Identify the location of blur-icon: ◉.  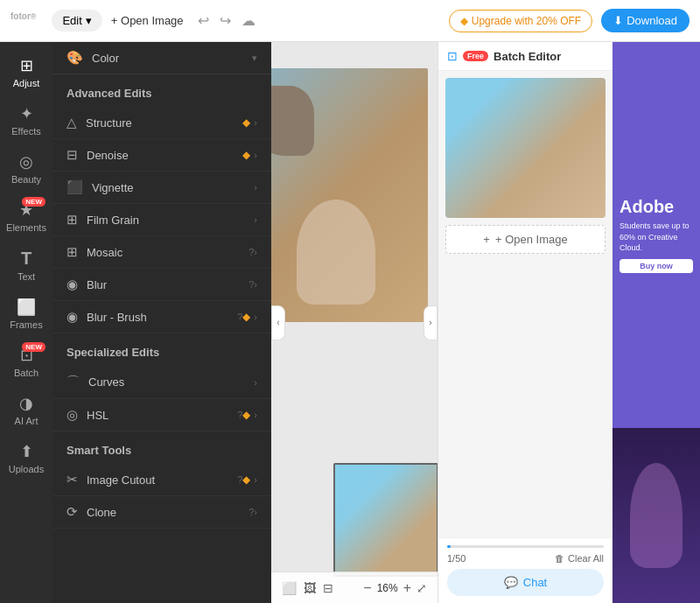
(72, 284).